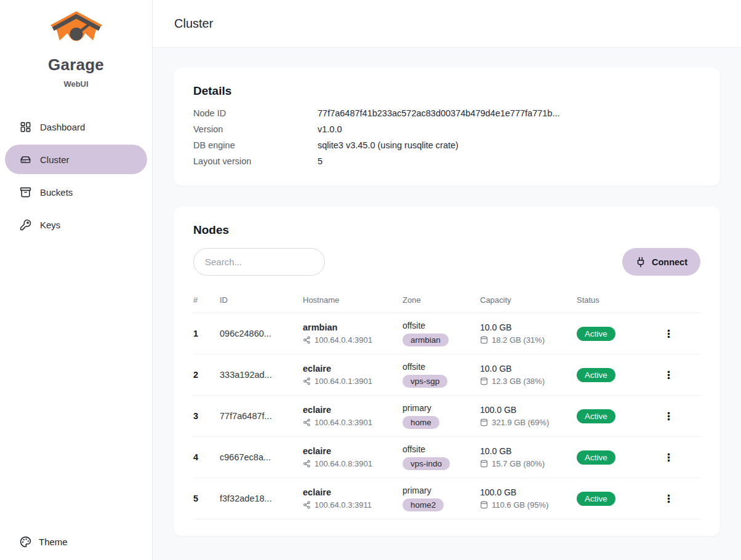 Image resolution: width=741 pixels, height=560 pixels. What do you see at coordinates (259, 262) in the screenshot?
I see `search-input` at bounding box center [259, 262].